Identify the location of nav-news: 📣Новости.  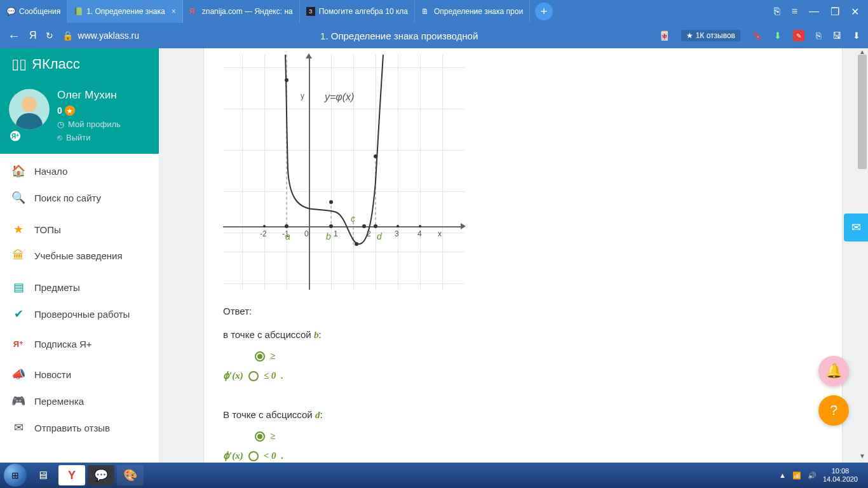
(79, 374).